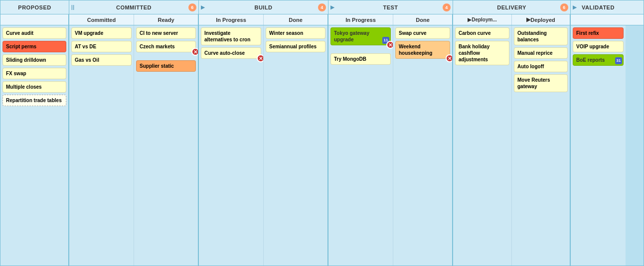 This screenshot has height=266, width=644. What do you see at coordinates (598, 60) in the screenshot?
I see `card-title: BoE reports` at bounding box center [598, 60].